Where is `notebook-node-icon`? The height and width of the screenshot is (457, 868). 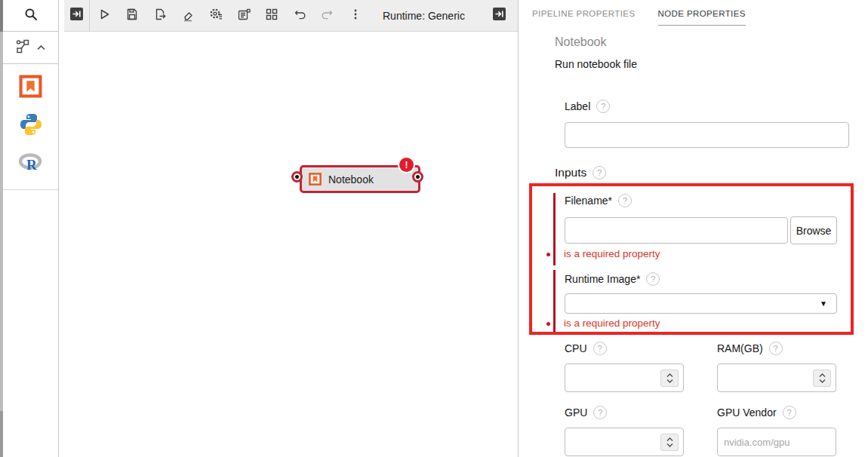 notebook-node-icon is located at coordinates (315, 179).